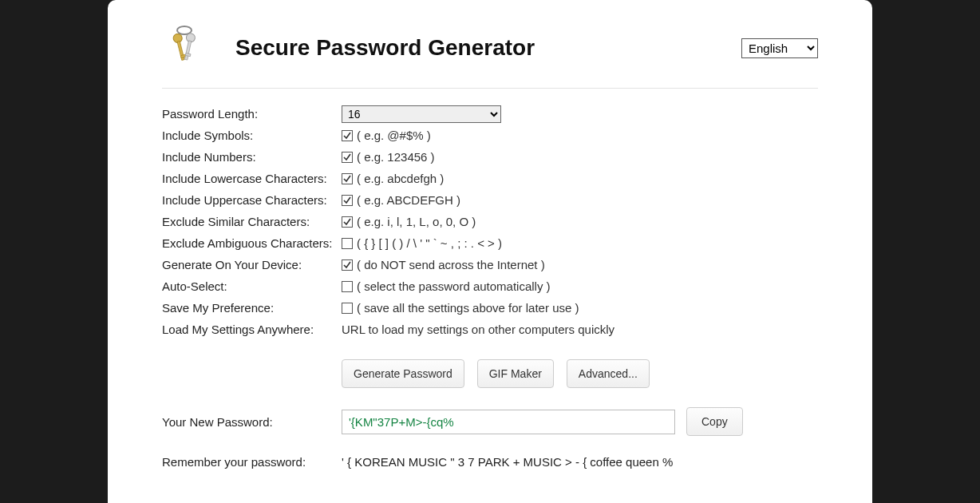 The width and height of the screenshot is (980, 503). What do you see at coordinates (252, 222) in the screenshot?
I see `exclude-similar-label: Exclude Similar Characters:` at bounding box center [252, 222].